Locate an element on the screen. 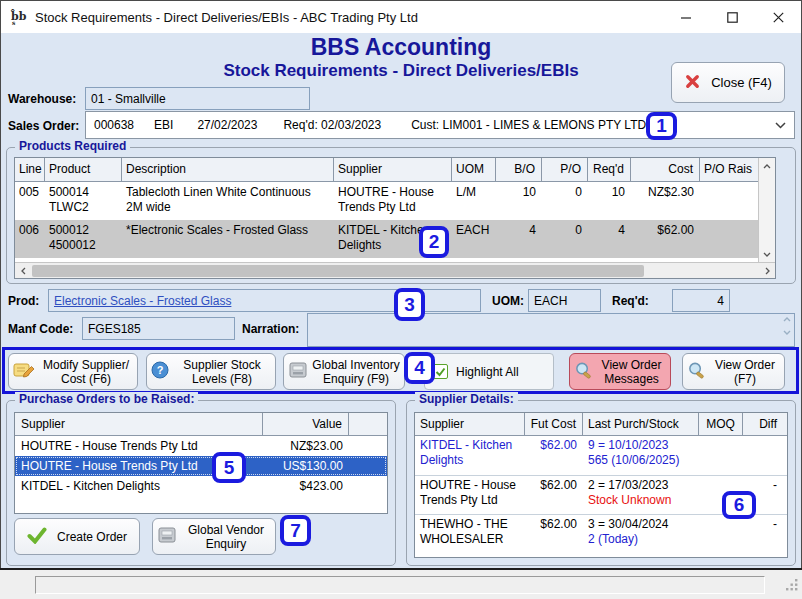 This screenshot has height=599, width=802. annotation-3: 3 is located at coordinates (410, 304).